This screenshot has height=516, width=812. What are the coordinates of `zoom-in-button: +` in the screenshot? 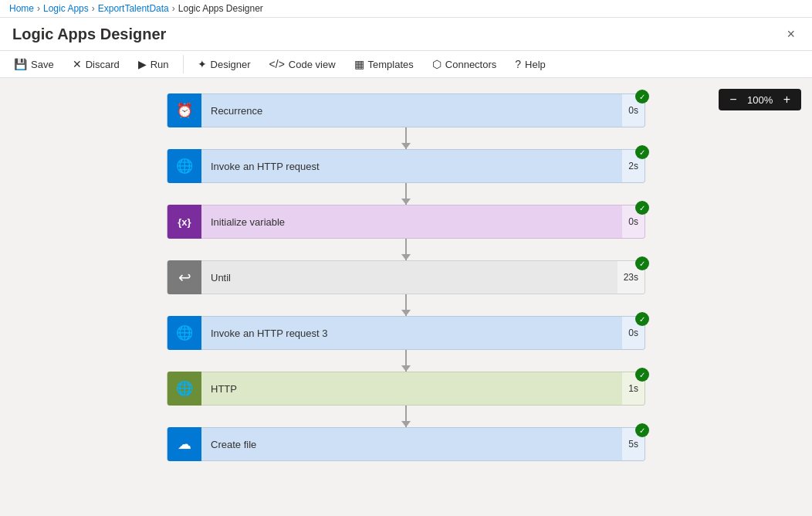 It's located at (787, 100).